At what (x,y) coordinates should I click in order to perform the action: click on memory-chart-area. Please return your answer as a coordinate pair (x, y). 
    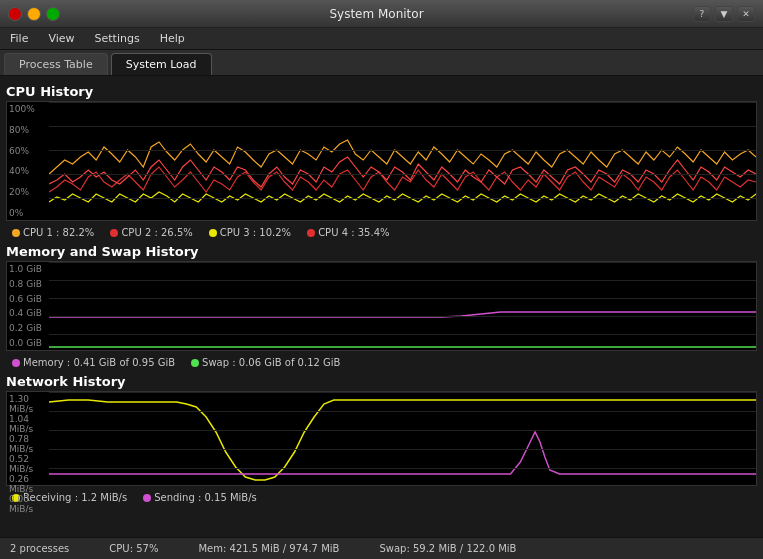
    Looking at the image, I should click on (402, 307).